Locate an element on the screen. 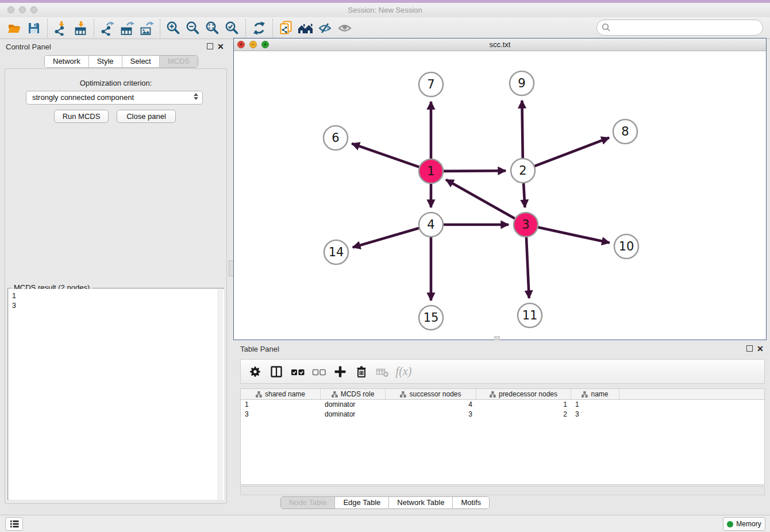 The height and width of the screenshot is (532, 770). select-all-columns-button is located at coordinates (298, 372).